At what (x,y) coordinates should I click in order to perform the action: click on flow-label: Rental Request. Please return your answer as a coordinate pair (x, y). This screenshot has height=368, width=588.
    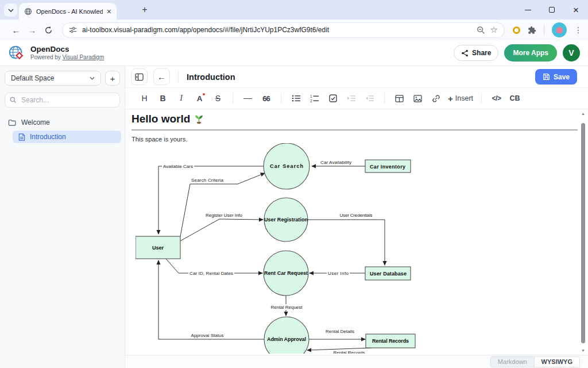
    Looking at the image, I should click on (287, 307).